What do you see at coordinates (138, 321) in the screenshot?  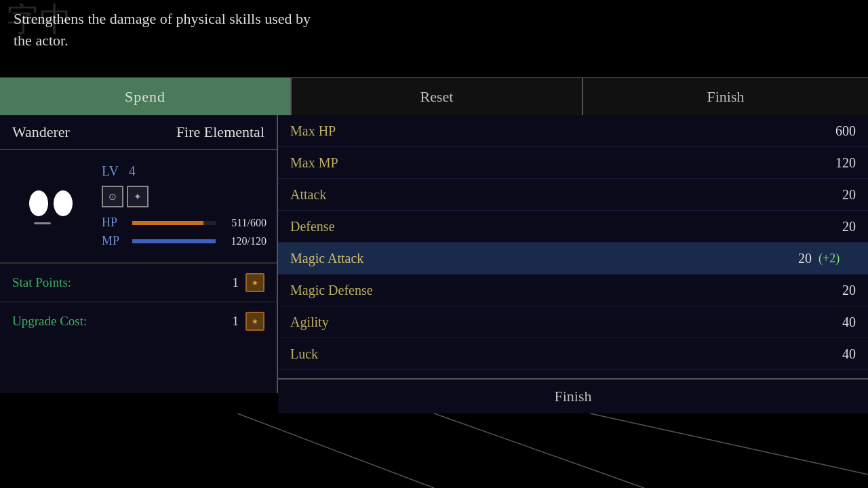 I see `upgrade-cost-row: Upgrade Cost: 1 ★` at bounding box center [138, 321].